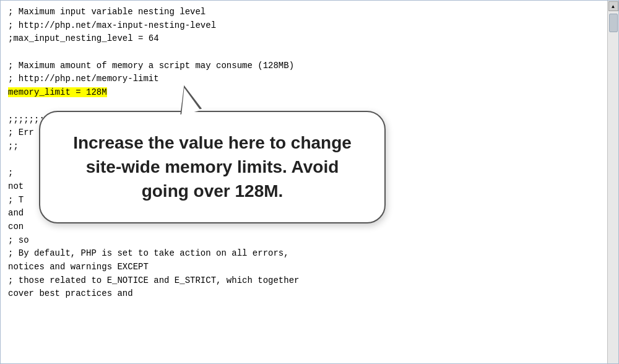  I want to click on tooltip-text: Increase the value here to change site-w…, so click(212, 167).